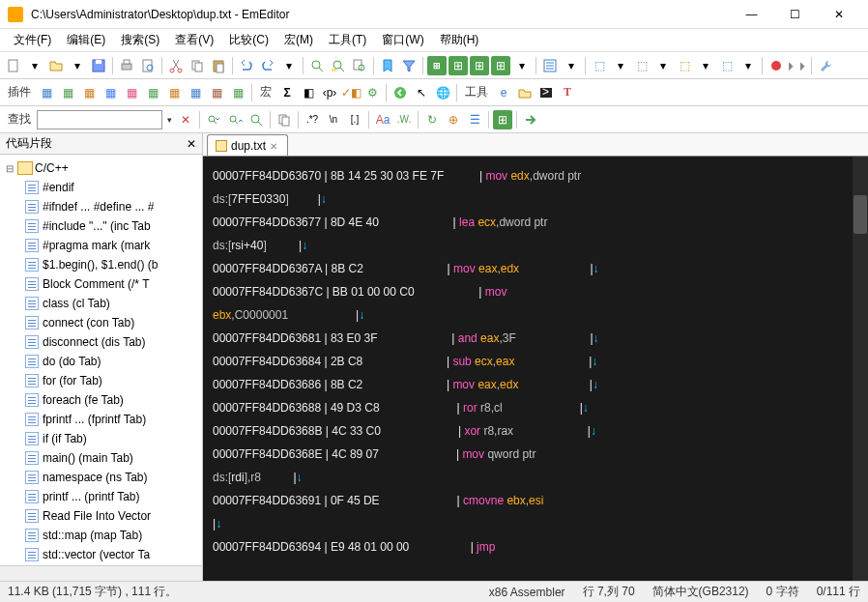  I want to click on sidebar-hscroll, so click(101, 573).